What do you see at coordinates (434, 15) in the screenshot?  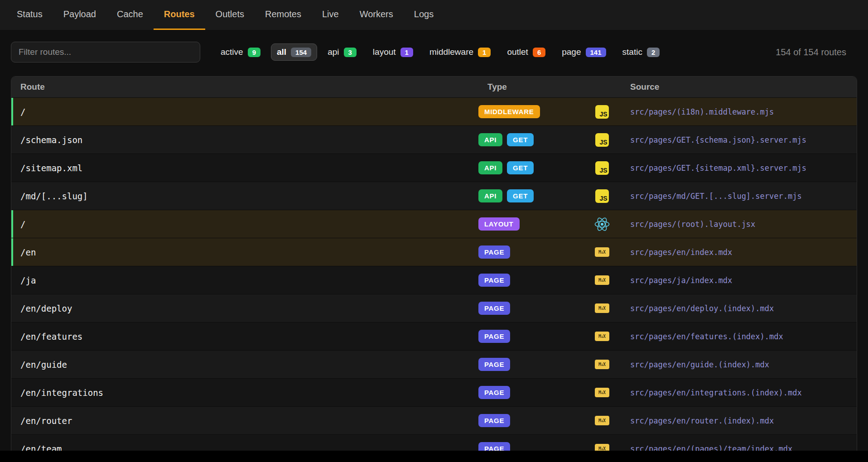 I see `top-nav: StatusPayloadCacheRoutesOutletsRemotesLi…` at bounding box center [434, 15].